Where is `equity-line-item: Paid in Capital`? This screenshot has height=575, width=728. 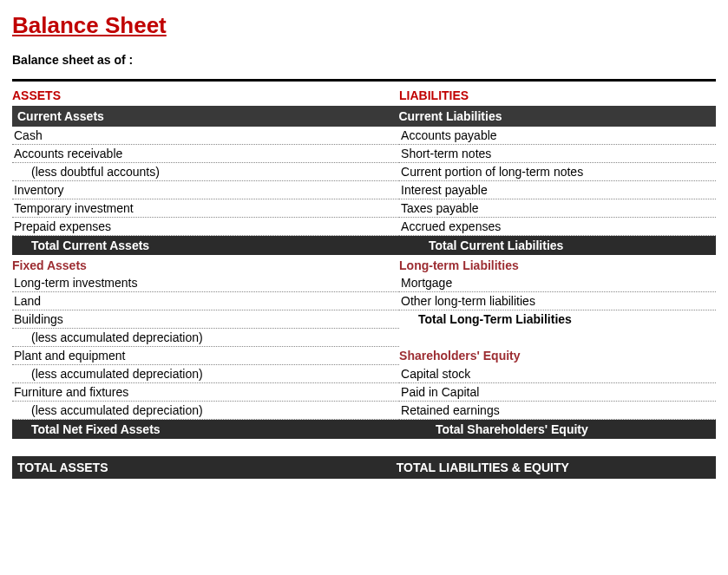
equity-line-item: Paid in Capital is located at coordinates (557, 392).